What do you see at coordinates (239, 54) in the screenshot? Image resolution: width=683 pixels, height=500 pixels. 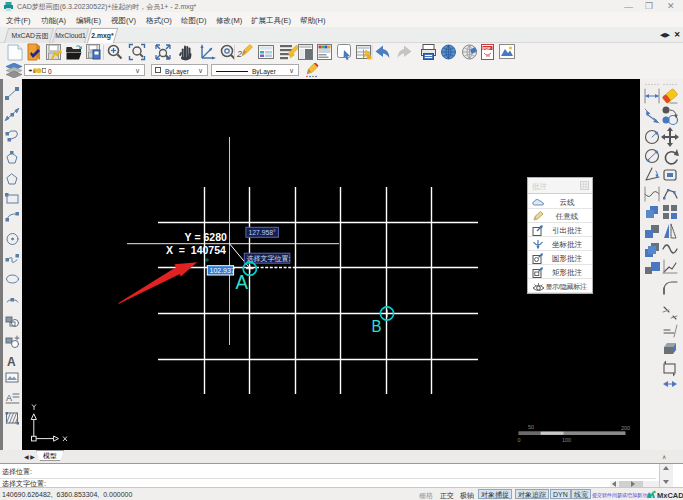 I see `svg-text: 2` at bounding box center [239, 54].